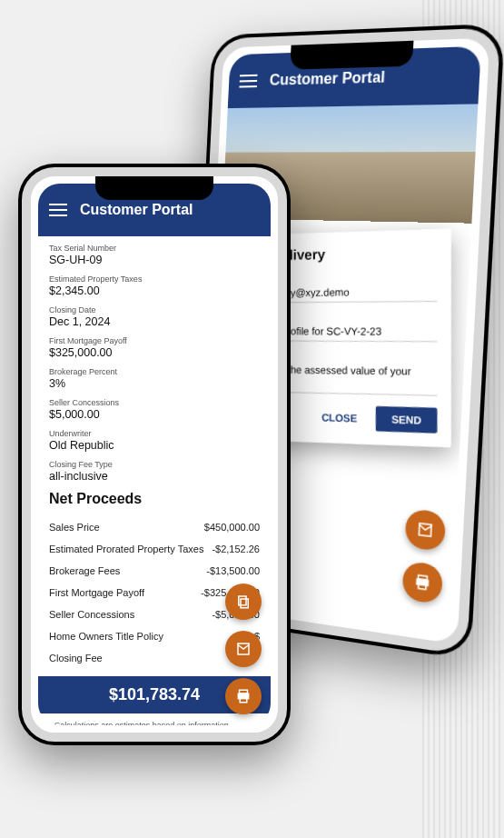  I want to click on proceeds-label: Seller Concessions, so click(92, 614).